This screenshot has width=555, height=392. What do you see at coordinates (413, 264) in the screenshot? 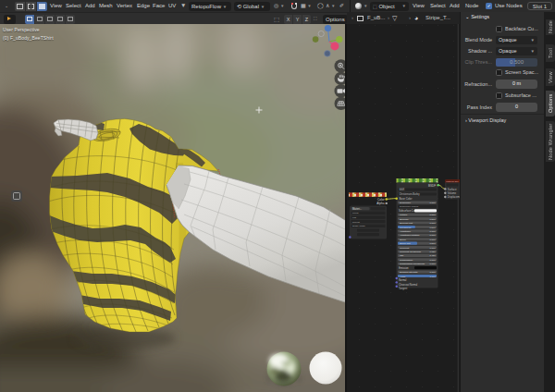
I see `svg-text: Transmission Roughness` at bounding box center [413, 264].